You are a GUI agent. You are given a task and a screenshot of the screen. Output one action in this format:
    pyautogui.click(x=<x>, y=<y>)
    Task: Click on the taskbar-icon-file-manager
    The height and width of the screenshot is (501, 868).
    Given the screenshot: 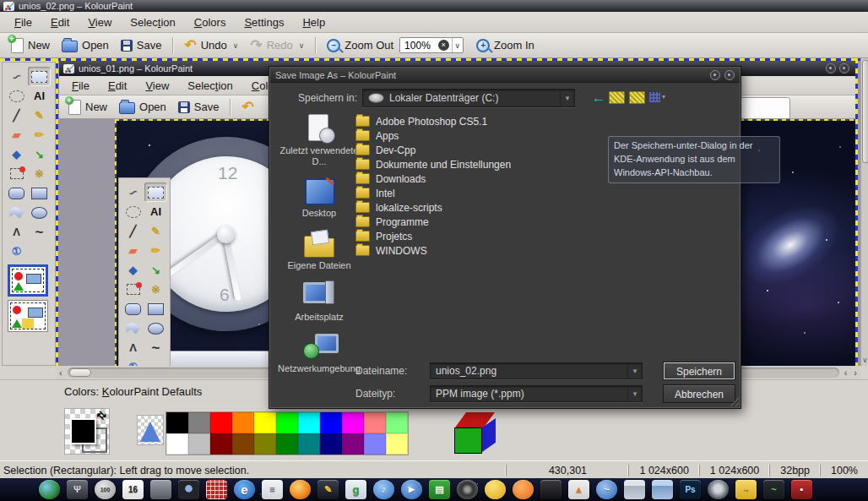 What is the action you would take?
    pyautogui.click(x=635, y=490)
    